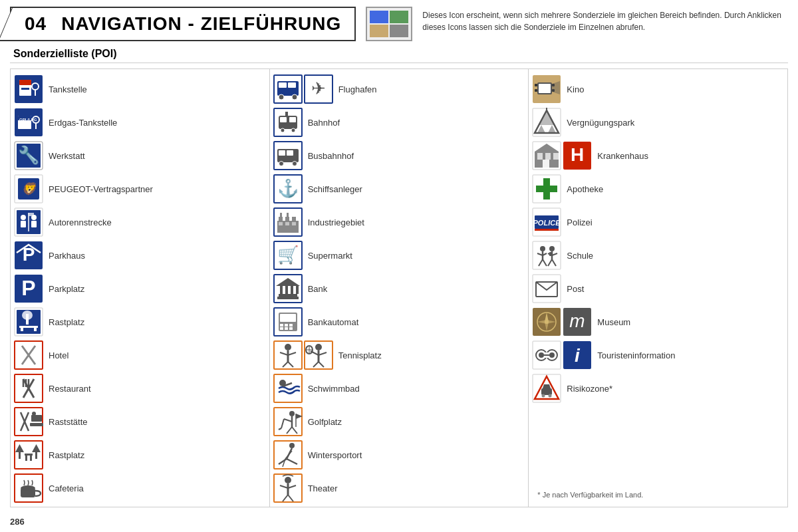 The height and width of the screenshot is (532, 798). Describe the element at coordinates (324, 122) in the screenshot. I see `label-bahnhof: Bahnhof` at that location.